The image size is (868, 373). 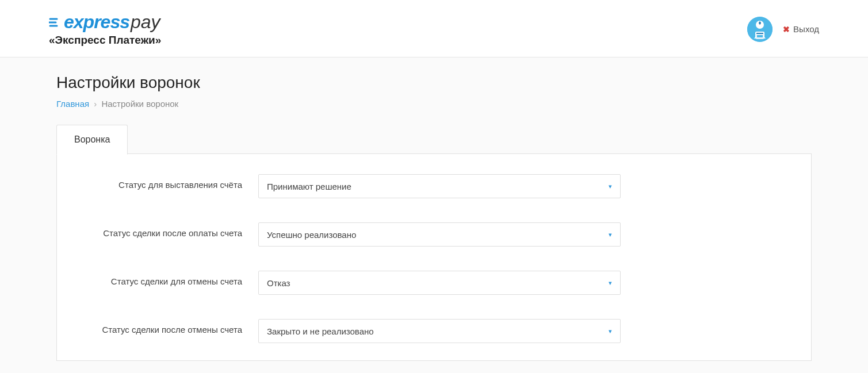 What do you see at coordinates (439, 186) in the screenshot?
I see `select-status-invoice: Принимают решение ▾` at bounding box center [439, 186].